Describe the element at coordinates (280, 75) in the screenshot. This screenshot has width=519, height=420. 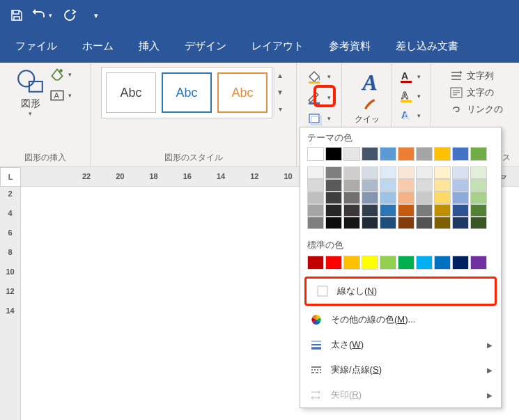
I see `gallery-up: ▲` at that location.